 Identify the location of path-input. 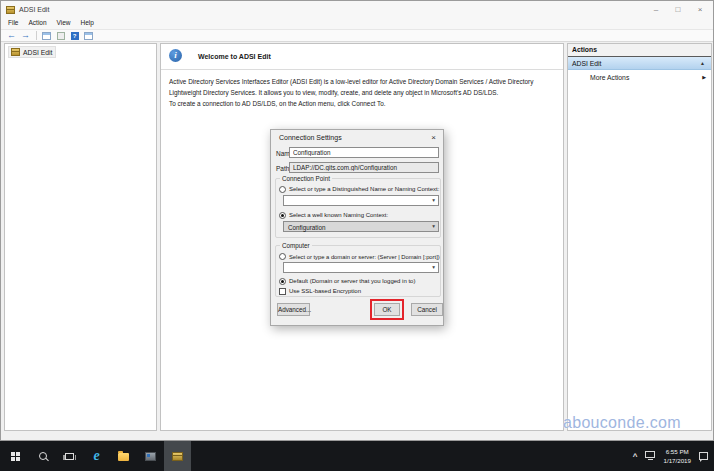
(364, 168).